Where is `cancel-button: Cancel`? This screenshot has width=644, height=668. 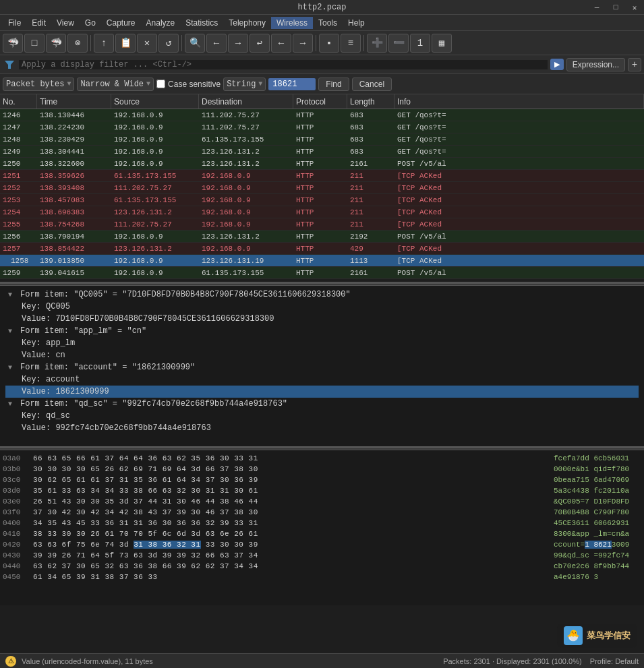
cancel-button: Cancel is located at coordinates (372, 84).